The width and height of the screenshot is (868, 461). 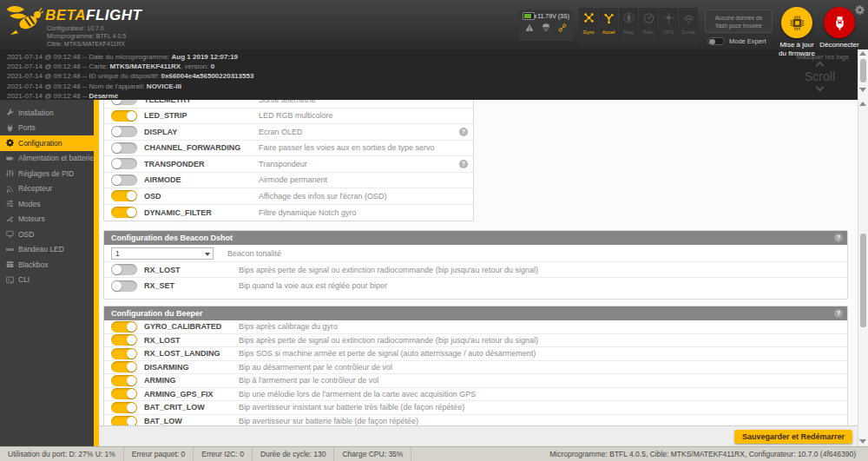 What do you see at coordinates (609, 17) in the screenshot?
I see `accel-icon` at bounding box center [609, 17].